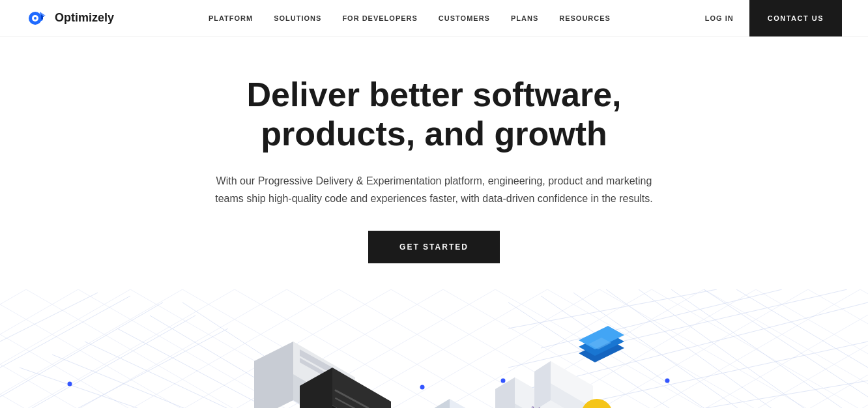 The height and width of the screenshot is (408, 868). I want to click on logo: Optimizely, so click(70, 18).